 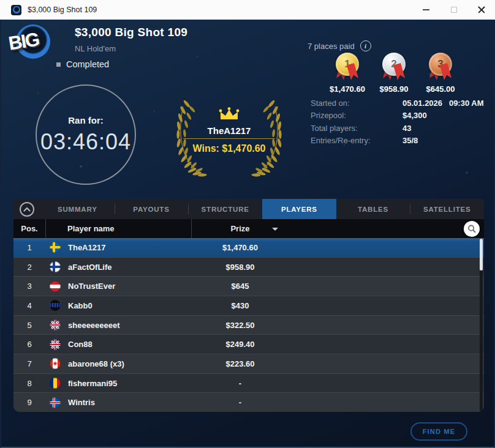 What do you see at coordinates (399, 129) in the screenshot?
I see `stat-total-players: Total players: 43` at bounding box center [399, 129].